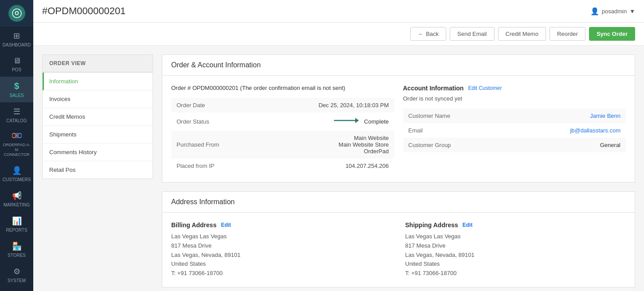 The width and height of the screenshot is (644, 291). What do you see at coordinates (226, 225) in the screenshot?
I see `billing-edit-link: Edit` at bounding box center [226, 225].